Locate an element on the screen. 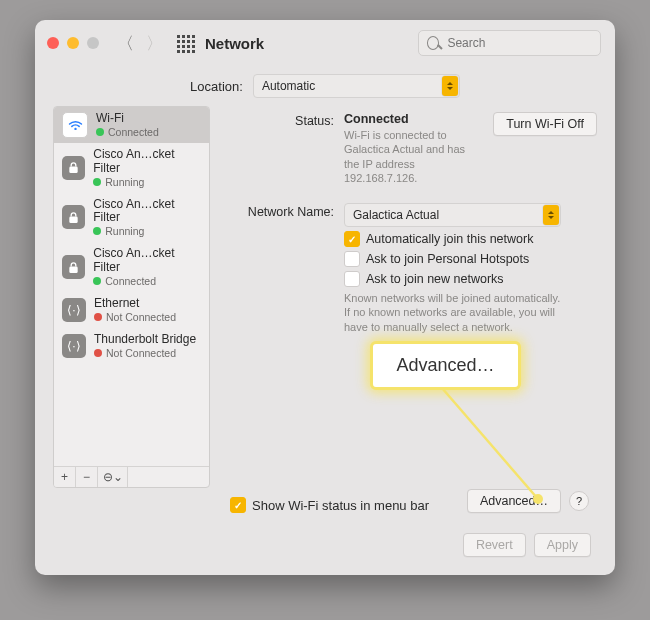 The height and width of the screenshot is (620, 650). apps-grid-icon is located at coordinates (185, 43).